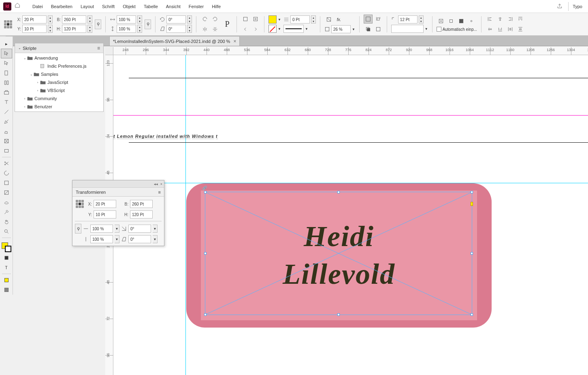  I want to click on input-opacity, so click(341, 29).